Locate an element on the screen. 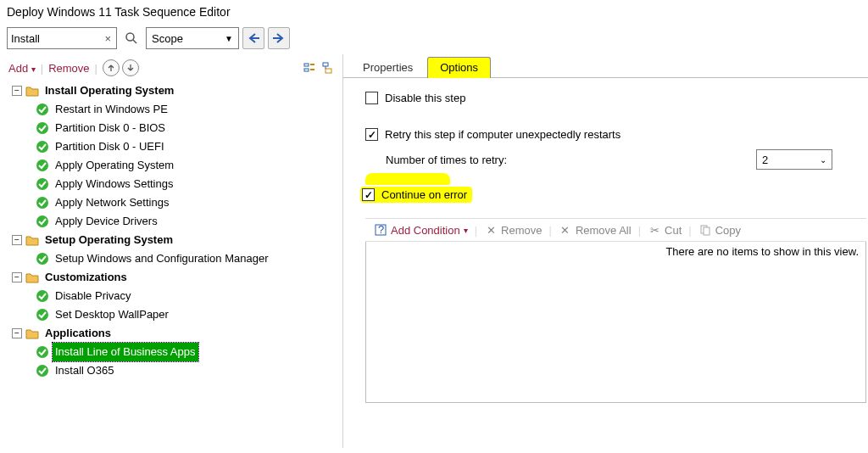 The width and height of the screenshot is (868, 453). continue-on-error-checkbox is located at coordinates (368, 195).